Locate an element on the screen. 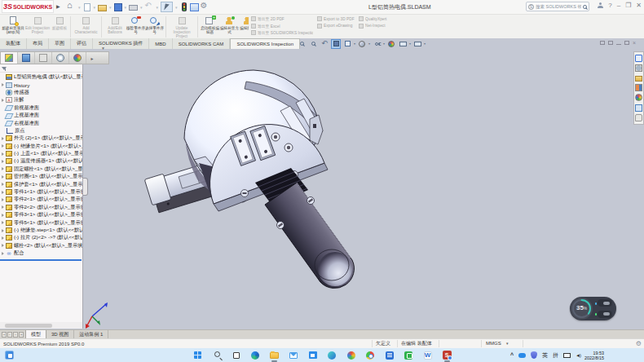 The image size is (644, 362). taskbar-wps-icon: W is located at coordinates (427, 355).